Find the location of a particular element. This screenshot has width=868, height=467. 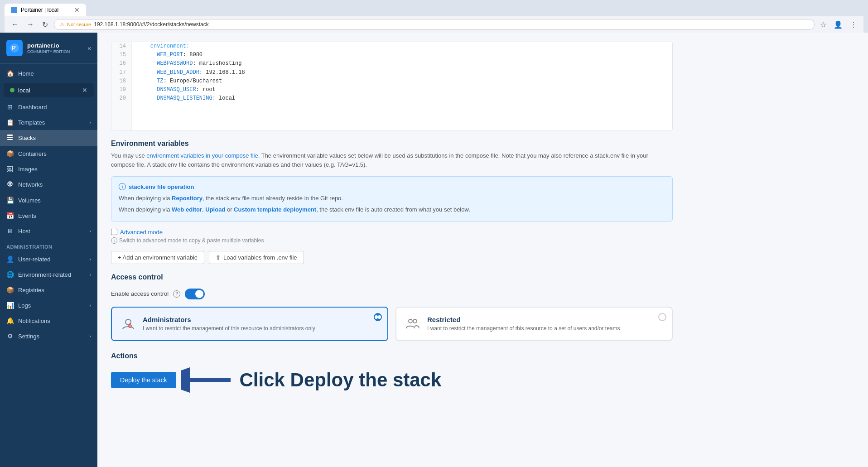

sidebar-item-label-templates: Templates is located at coordinates (32, 122).